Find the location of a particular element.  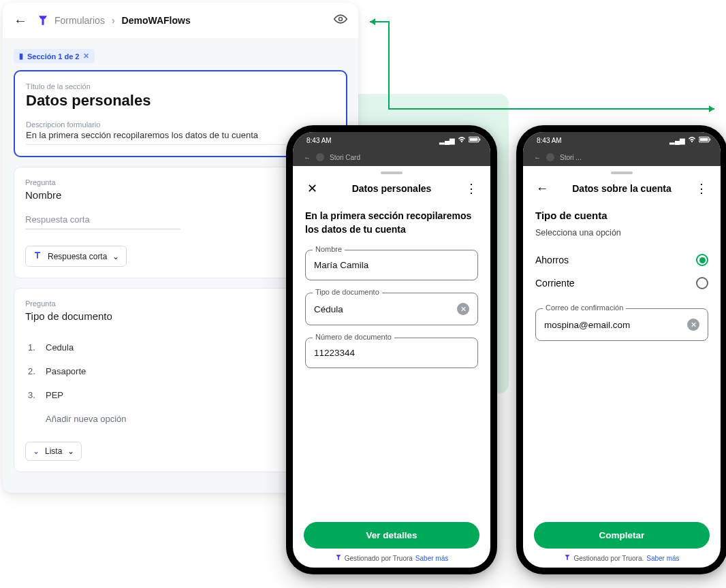

managed-text: Gestionado por Truora. is located at coordinates (609, 558).